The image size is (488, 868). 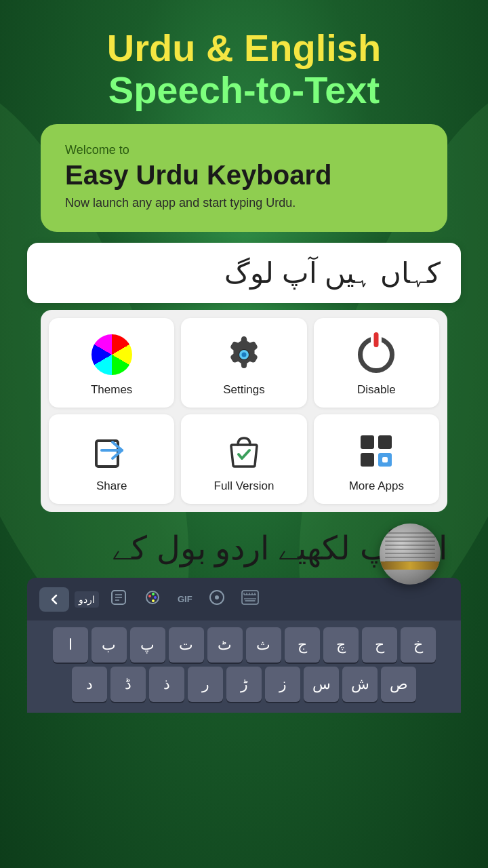 What do you see at coordinates (225, 645) in the screenshot?
I see `key-tta: ٹ` at bounding box center [225, 645].